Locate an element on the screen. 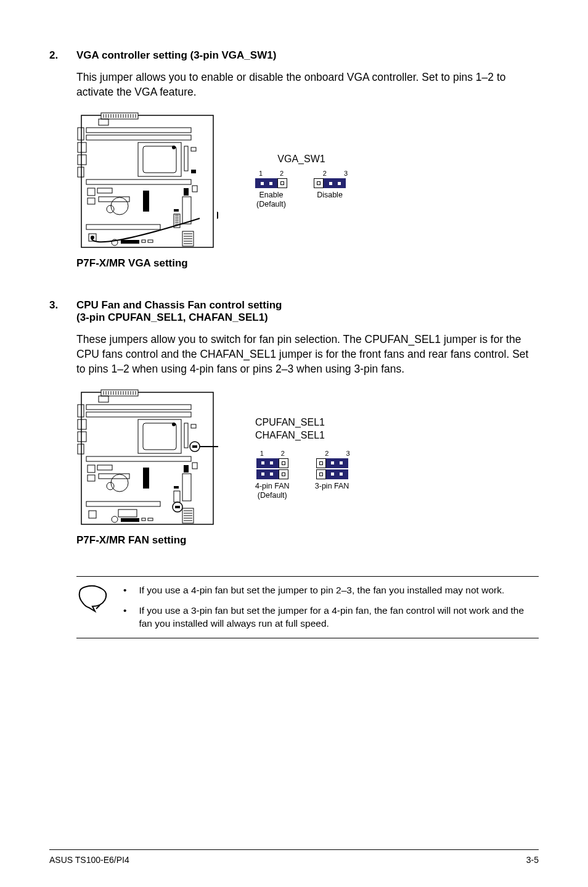 This screenshot has width=588, height=887. note-content: • If you use a 4-pin fan but set the jum… is located at coordinates (331, 607).